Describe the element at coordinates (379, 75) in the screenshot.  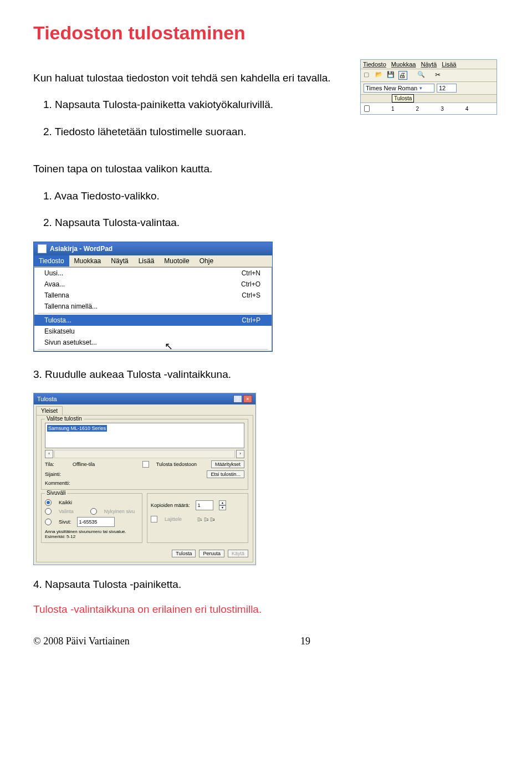
I see `open-icon` at that location.